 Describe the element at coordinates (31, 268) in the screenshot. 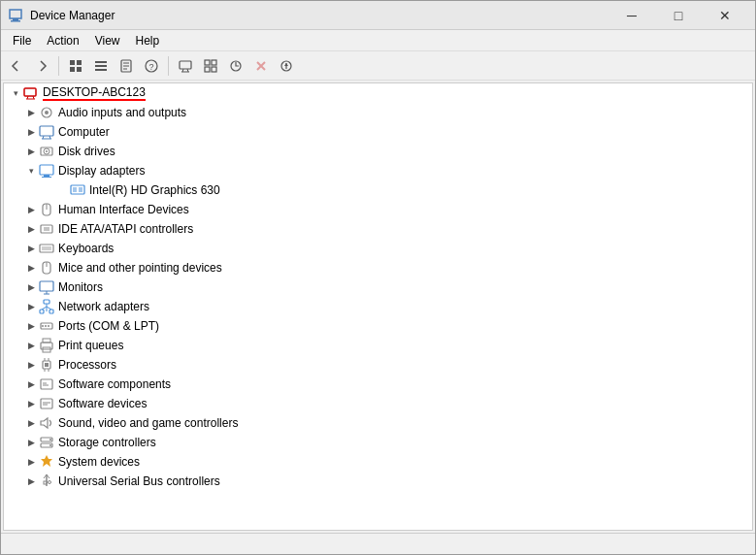

I see `mice-expand: ▶` at that location.